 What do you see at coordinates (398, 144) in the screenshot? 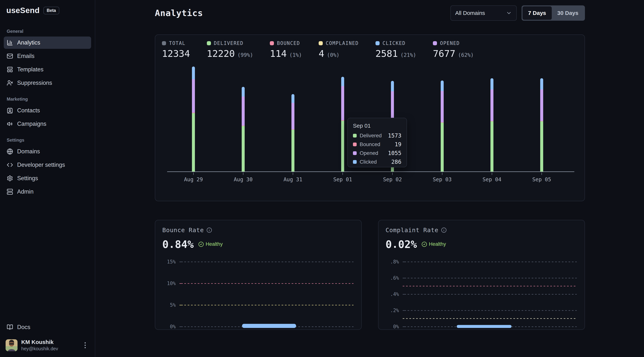
I see `tooltip-value: 19` at bounding box center [398, 144].